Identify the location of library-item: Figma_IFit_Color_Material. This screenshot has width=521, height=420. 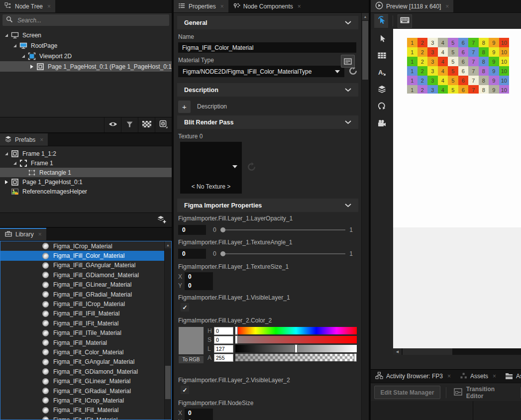
(86, 352).